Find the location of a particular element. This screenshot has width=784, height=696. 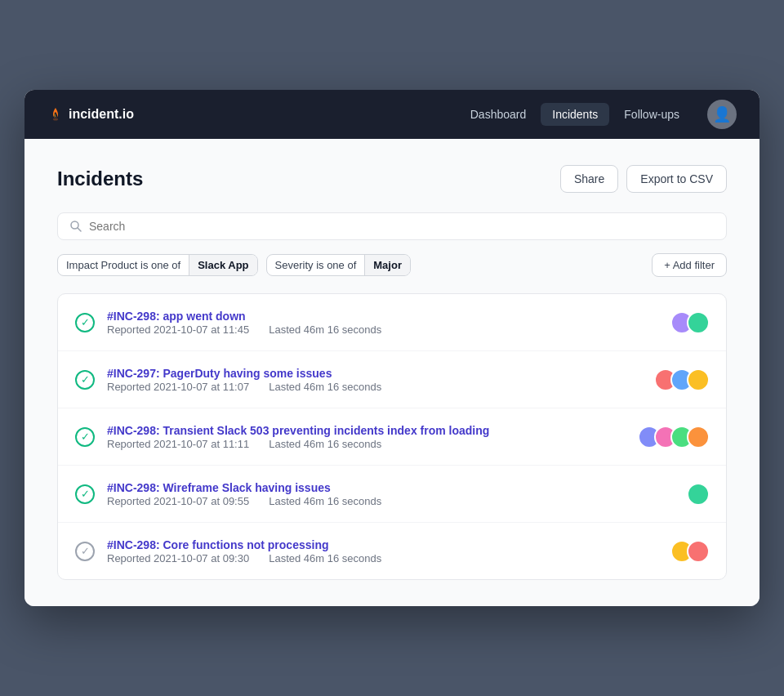

header-actions: Share Export to CSV is located at coordinates (644, 179).